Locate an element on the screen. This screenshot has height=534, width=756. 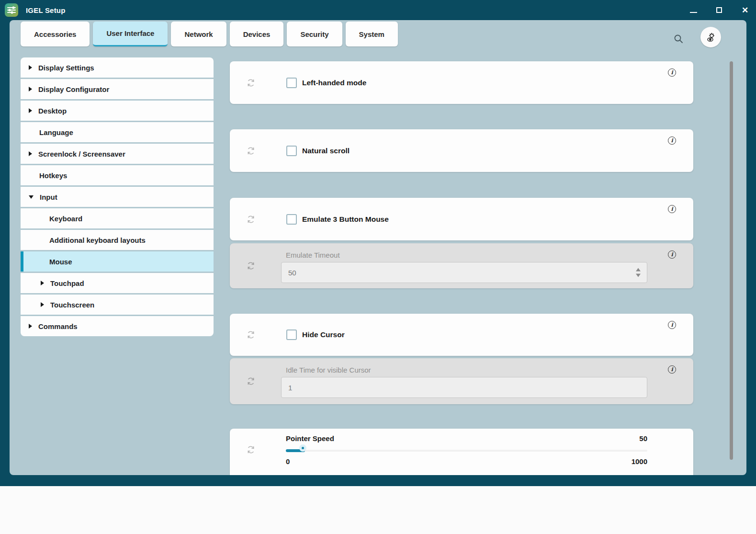
left-handed-mode-checkbox is located at coordinates (292, 83).